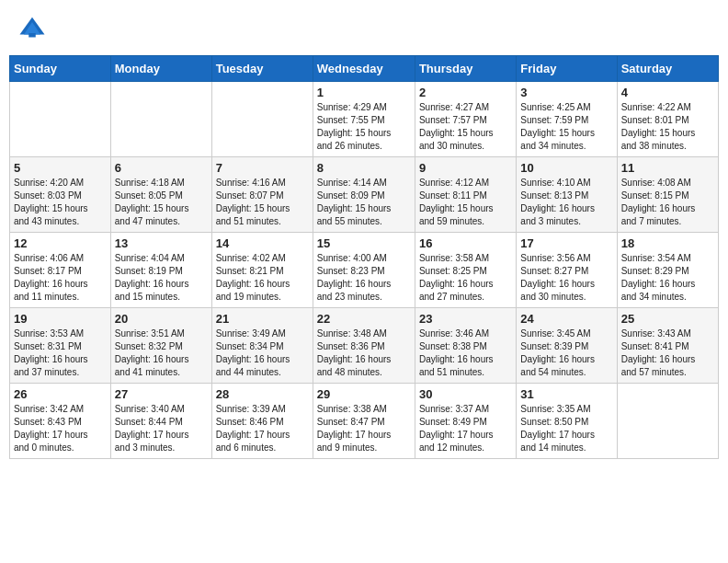 The image size is (728, 563). I want to click on day-info: Sunrise: 3:40 AMSunset: 8:44 PMDaylight:…, so click(162, 429).